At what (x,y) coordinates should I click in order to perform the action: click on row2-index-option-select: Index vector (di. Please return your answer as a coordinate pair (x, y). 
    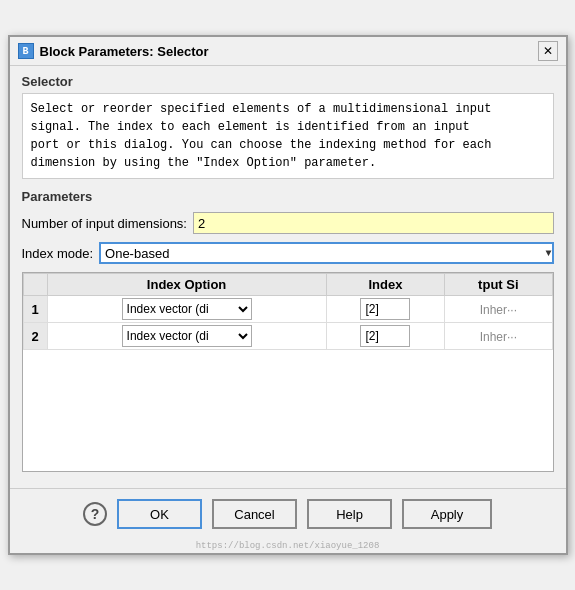
    Looking at the image, I should click on (187, 336).